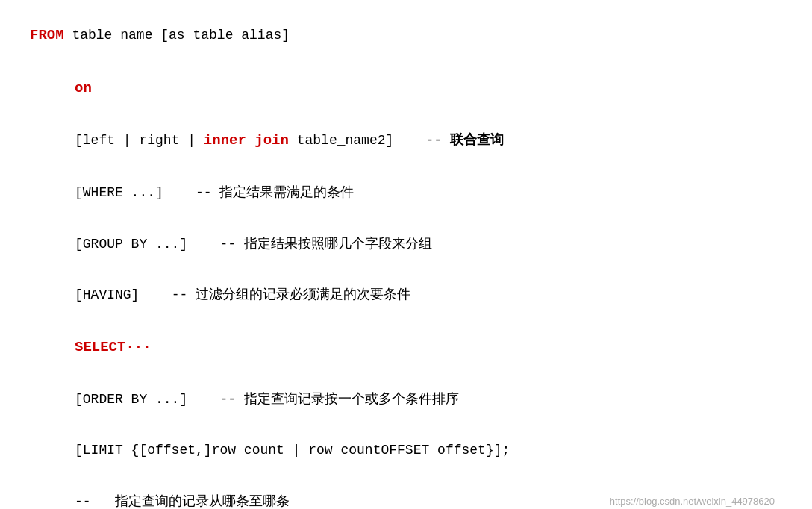 This screenshot has height=509, width=812. What do you see at coordinates (406, 399) in the screenshot?
I see `line-orderby: [ORDER BY ...] -- 指定查询记录按一个或多个条件排序` at bounding box center [406, 399].